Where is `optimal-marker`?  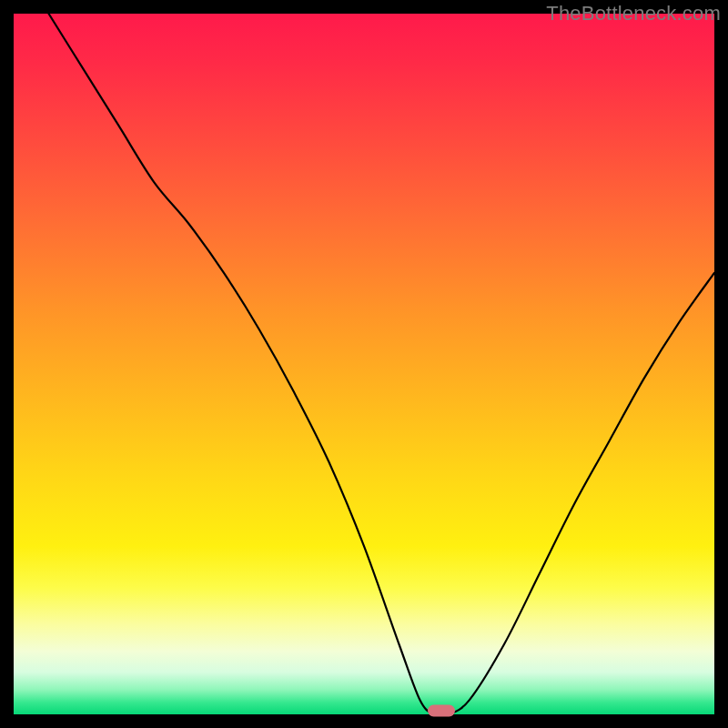
optimal-marker is located at coordinates (441, 712).